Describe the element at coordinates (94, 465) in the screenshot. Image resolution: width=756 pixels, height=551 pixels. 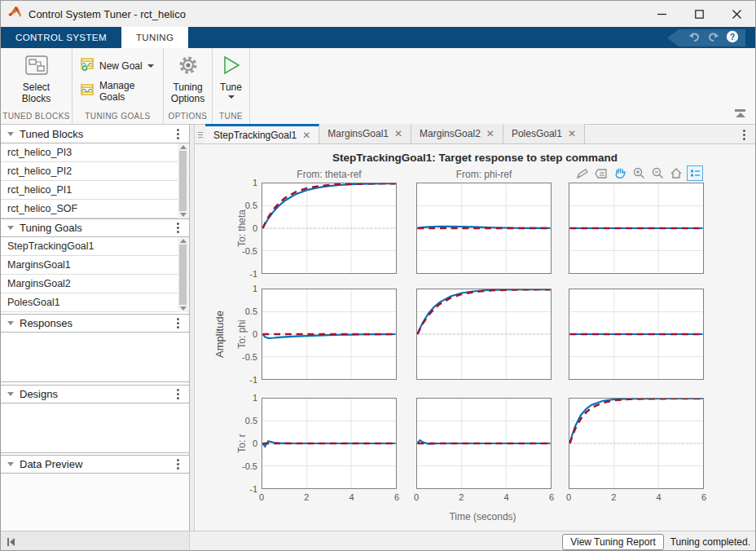
I see `panel-header-data-preview: Data Preview` at that location.